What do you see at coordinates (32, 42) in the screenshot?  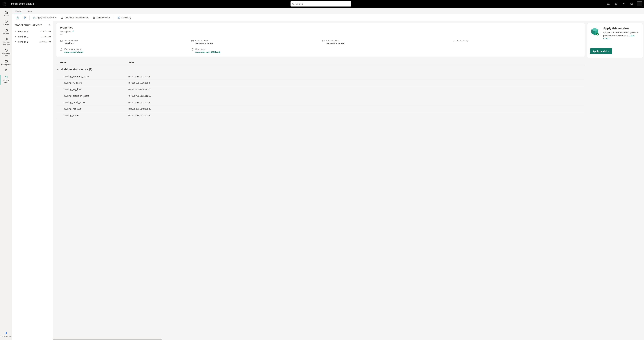 I see `version-list-item: Version 112:44:27 PM` at bounding box center [32, 42].